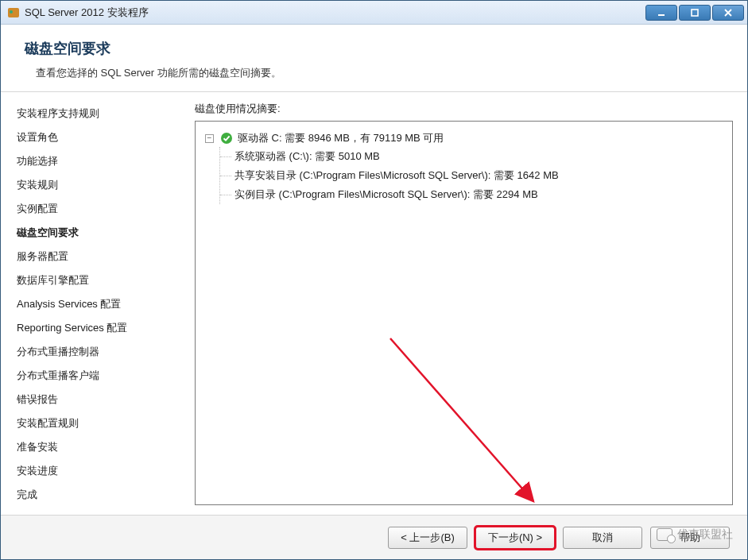  I want to click on back-button: < 上一步(B), so click(428, 538).